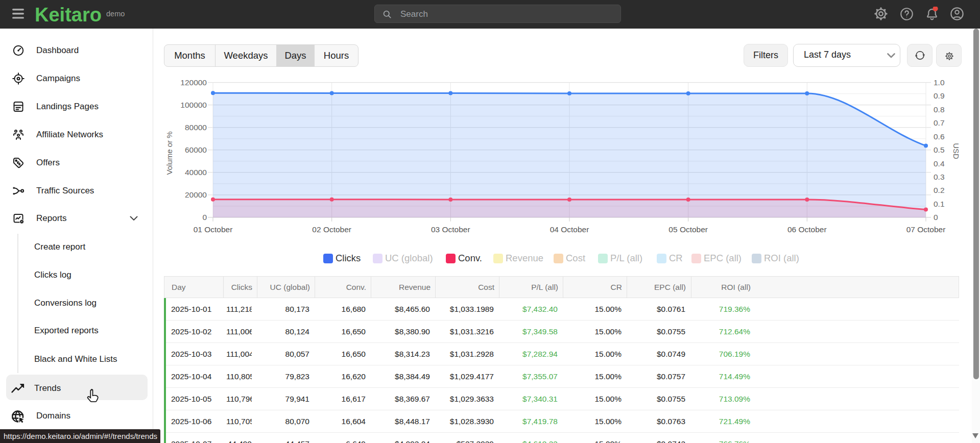 Image resolution: width=980 pixels, height=443 pixels. What do you see at coordinates (194, 83) in the screenshot?
I see `svg-text: 120000` at bounding box center [194, 83].